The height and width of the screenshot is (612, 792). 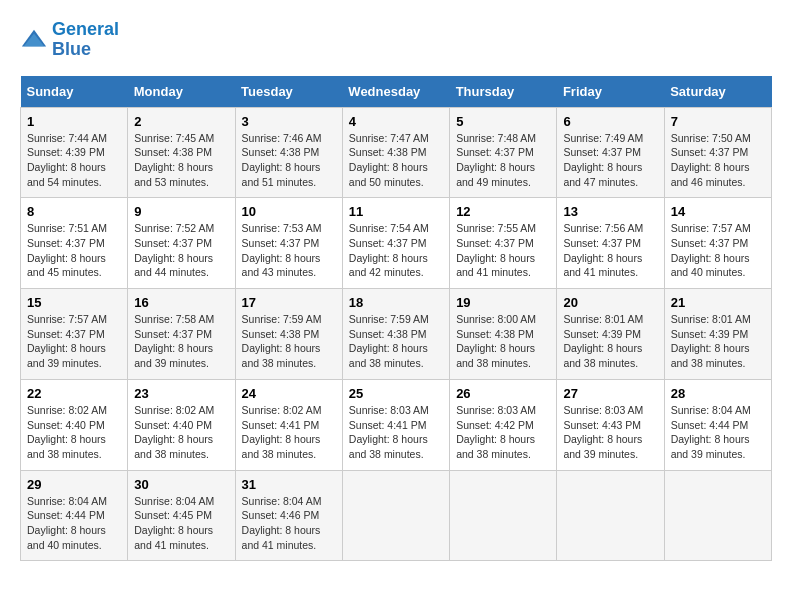 I want to click on calendar-cell: 20Sunrise: 8:01 AMSunset: 4:39 PMDayligh…, so click(x=610, y=334).